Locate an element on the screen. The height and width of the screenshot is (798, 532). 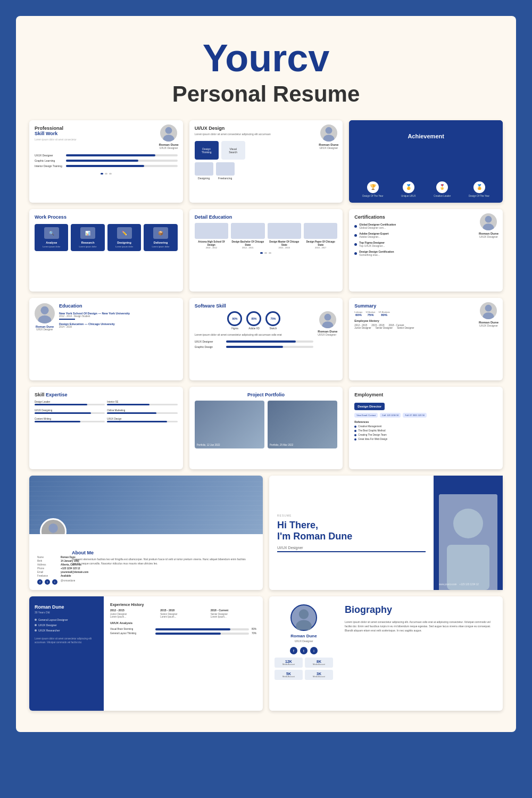
cert-item: Design Design CertificationSomething els… is located at coordinates (426, 253).